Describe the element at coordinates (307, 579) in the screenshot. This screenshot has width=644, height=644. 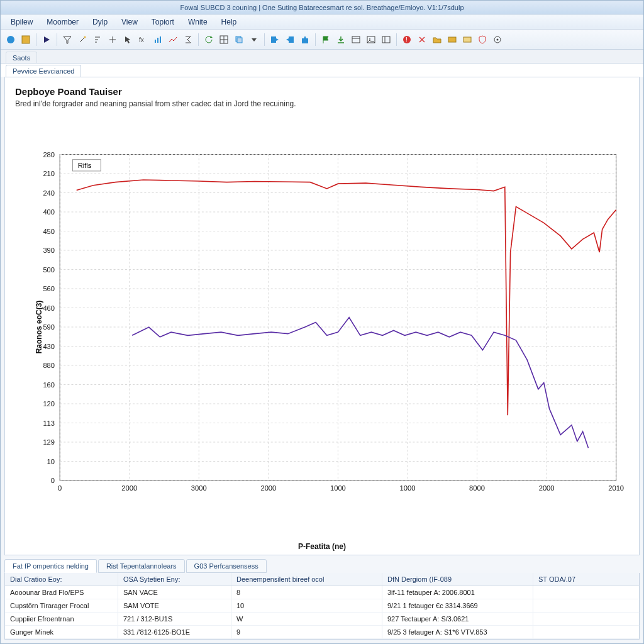
I see `col-2: Deenempensilent bireef ocol` at that location.